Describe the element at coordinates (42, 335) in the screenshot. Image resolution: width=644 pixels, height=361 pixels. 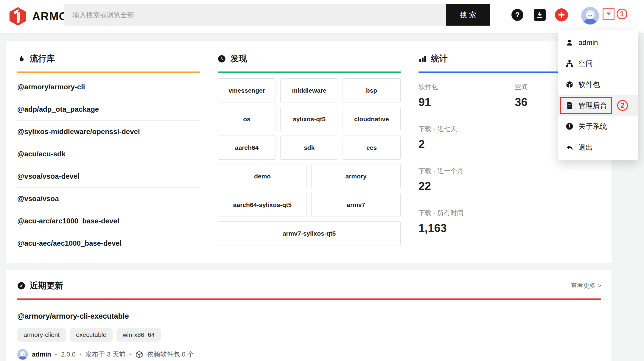
I see `package-tag-chip: armory-client` at that location.